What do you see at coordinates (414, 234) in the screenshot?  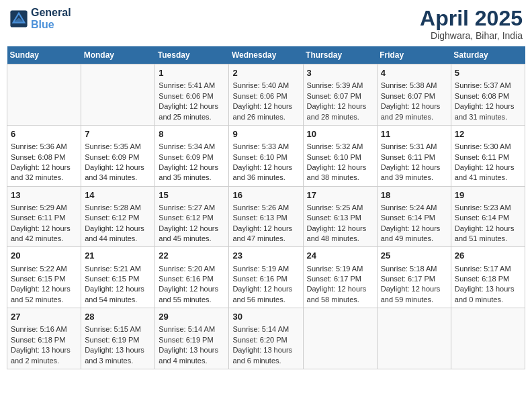 I see `daylight-text: Daylight: 12 hours and 49 minutes.` at bounding box center [414, 234].